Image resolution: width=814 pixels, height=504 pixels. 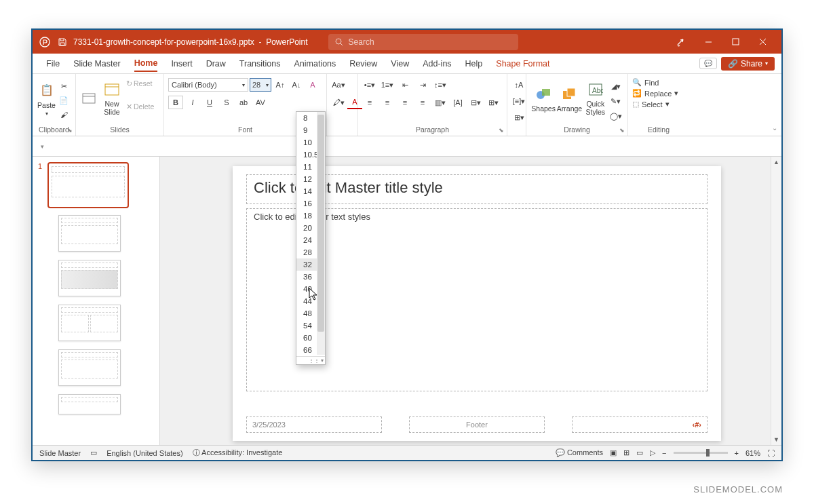 What do you see at coordinates (616, 101) in the screenshot?
I see `shape-outline-icon: ✎▾` at bounding box center [616, 101].